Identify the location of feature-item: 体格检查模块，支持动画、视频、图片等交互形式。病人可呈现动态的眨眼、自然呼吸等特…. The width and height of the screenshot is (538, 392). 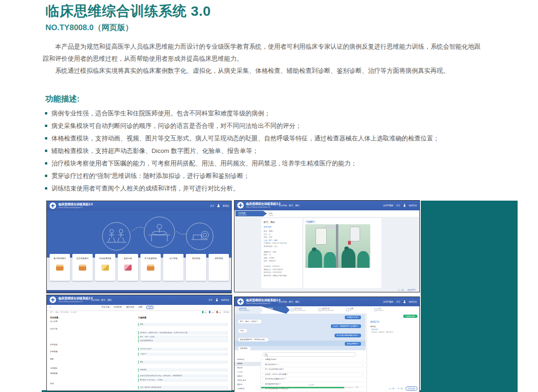
(242, 138).